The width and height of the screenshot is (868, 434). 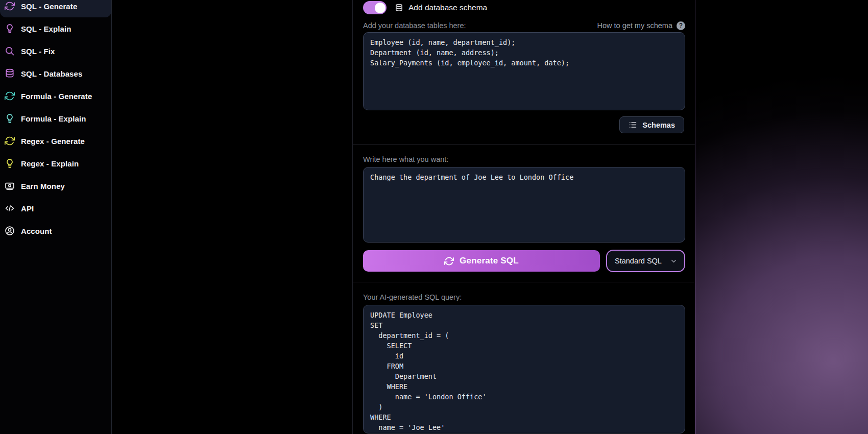 What do you see at coordinates (56, 96) in the screenshot?
I see `sidebar-item-formula-generate: Formula - Generate` at bounding box center [56, 96].